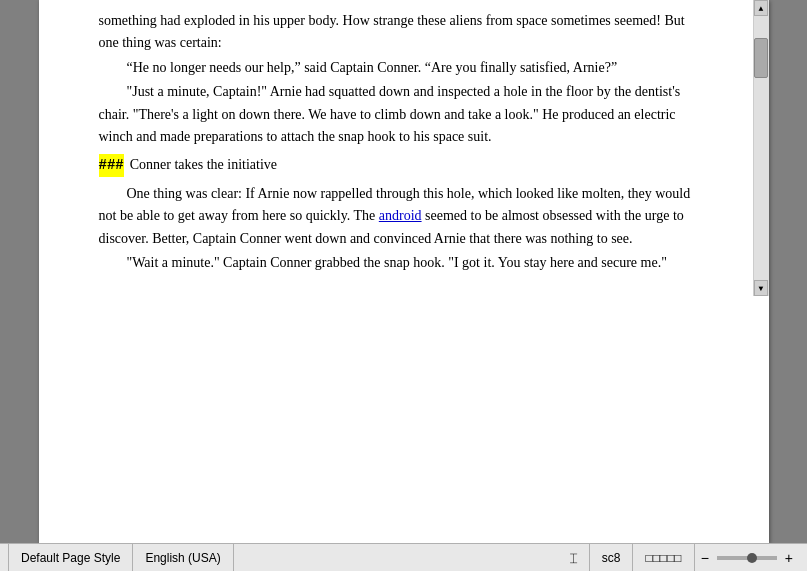 This screenshot has width=807, height=571. What do you see at coordinates (660, 558) in the screenshot?
I see `view-icon-2: □□` at bounding box center [660, 558].